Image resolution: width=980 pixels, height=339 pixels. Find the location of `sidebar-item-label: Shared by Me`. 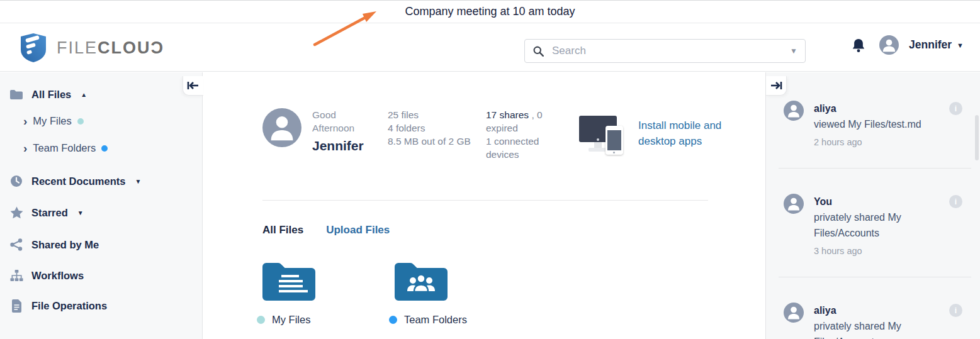

sidebar-item-label: Shared by Me is located at coordinates (65, 245).